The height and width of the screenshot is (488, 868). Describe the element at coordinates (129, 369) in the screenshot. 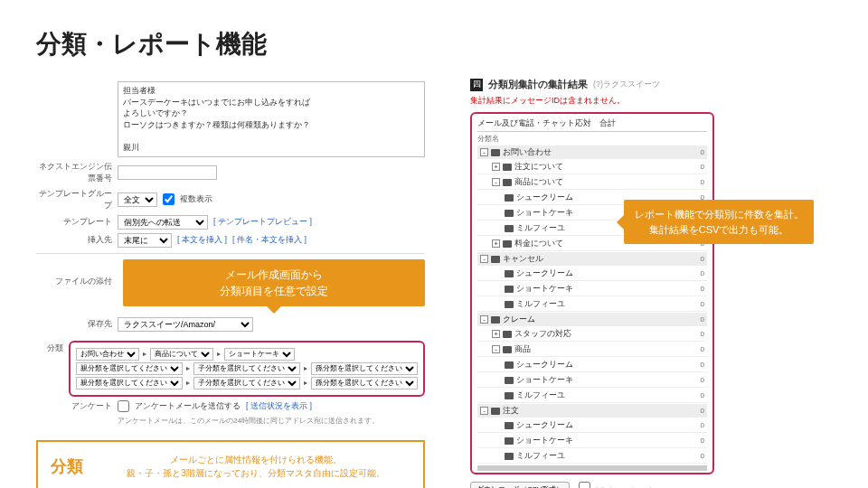

I see `class-r2-parent: 親分類を選択してください` at that location.